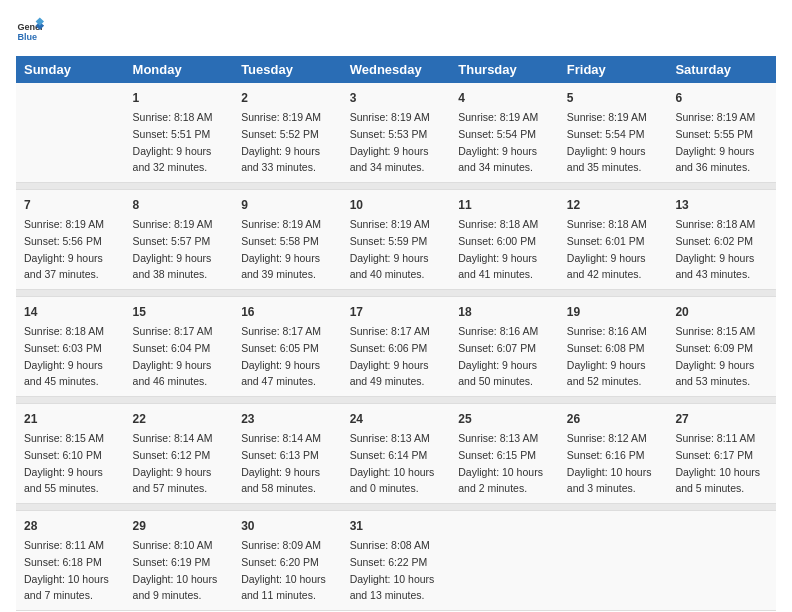 This screenshot has height=612, width=792. What do you see at coordinates (70, 205) in the screenshot?
I see `day-number: 7` at bounding box center [70, 205].